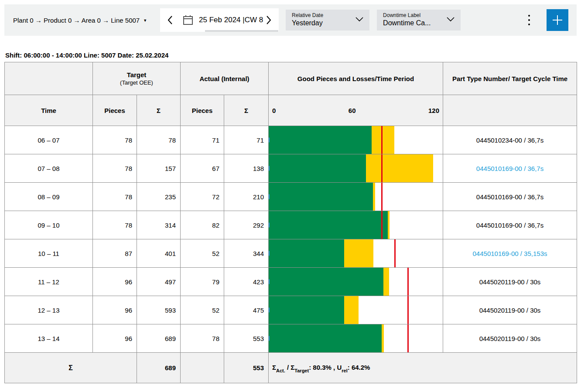 The height and width of the screenshot is (392, 581). I want to click on actual-sum-cell: 292, so click(246, 225).